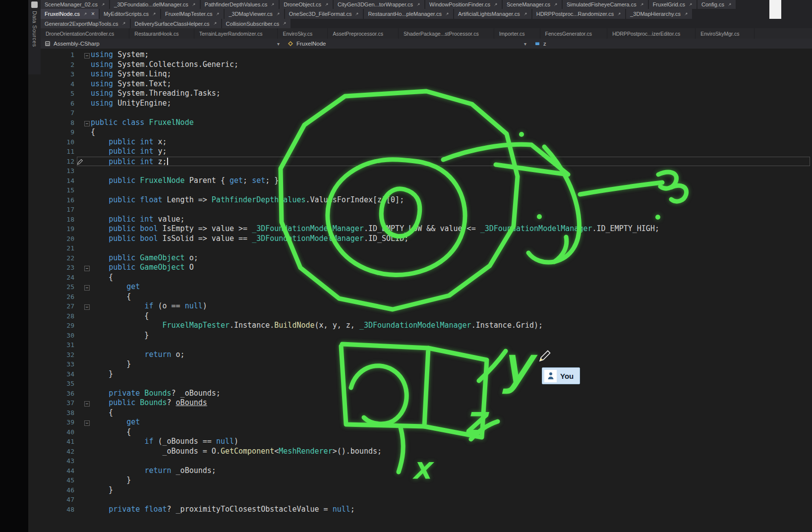  I want to click on tab-hdrppostproc-randomizer-cs: HDRPPostproc...Randomizer.cs, so click(579, 14).